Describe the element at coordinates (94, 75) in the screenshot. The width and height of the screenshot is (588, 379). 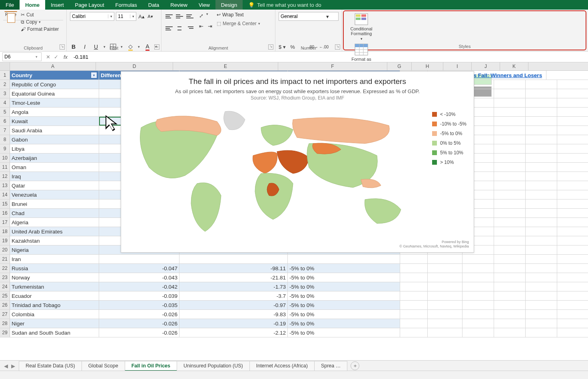
I see `filter-dropdown-icon: ▾` at that location.